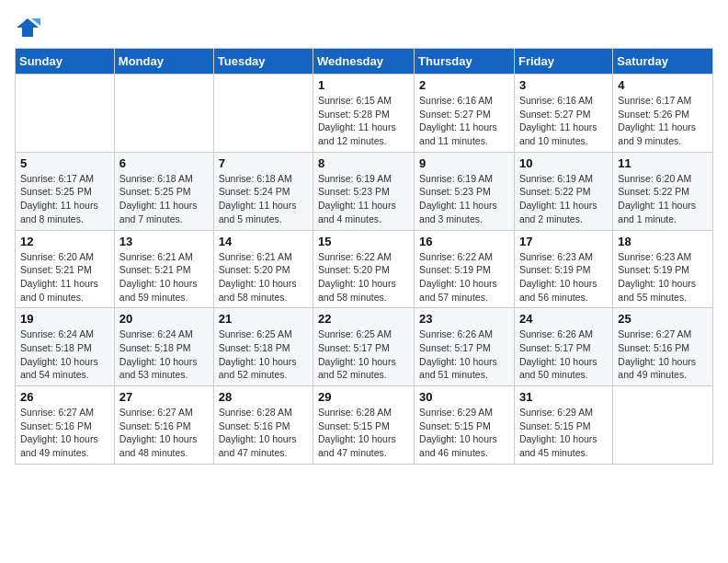 The height and width of the screenshot is (563, 728). Describe the element at coordinates (465, 114) in the screenshot. I see `day-cell: 2Sunrise: 6:16 AMSunset: 5:27 PMDaylight…` at that location.